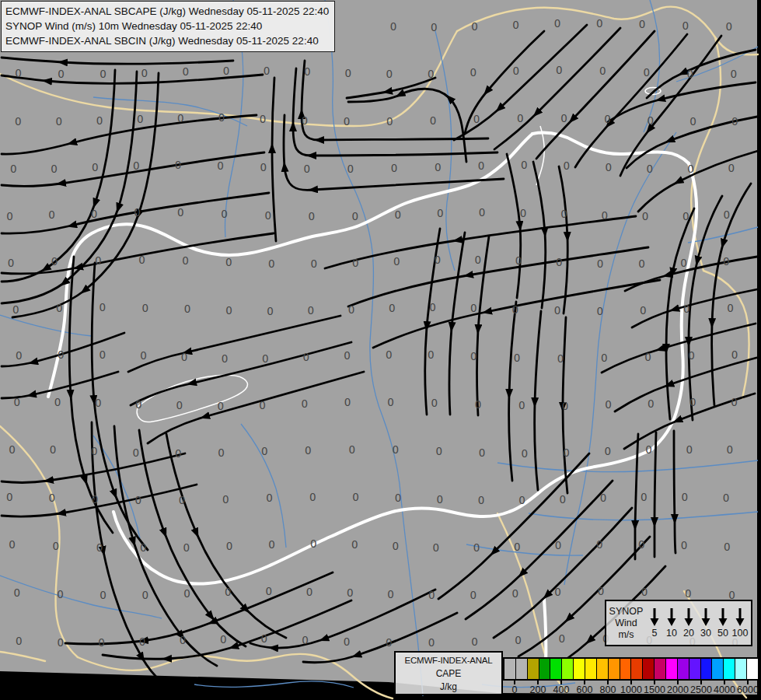 The width and height of the screenshot is (761, 700). I want to click on cape-tick-label: 600, so click(585, 690).